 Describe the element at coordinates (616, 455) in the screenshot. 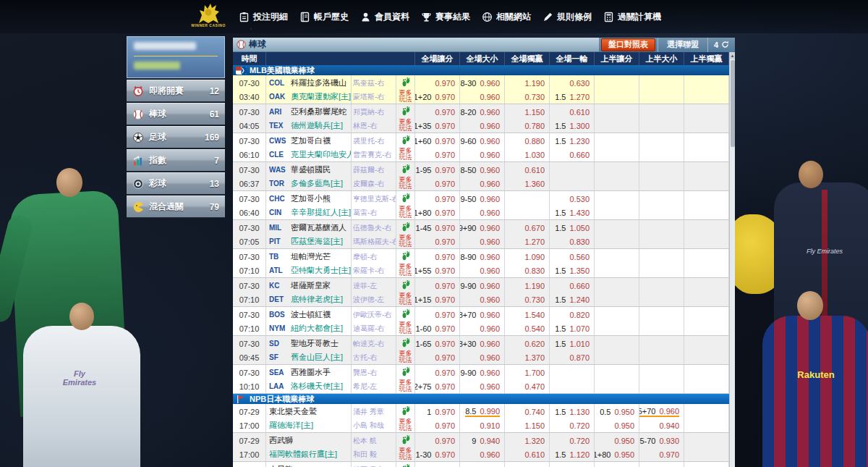

I see `odds-line-home: 1+800.950` at that location.